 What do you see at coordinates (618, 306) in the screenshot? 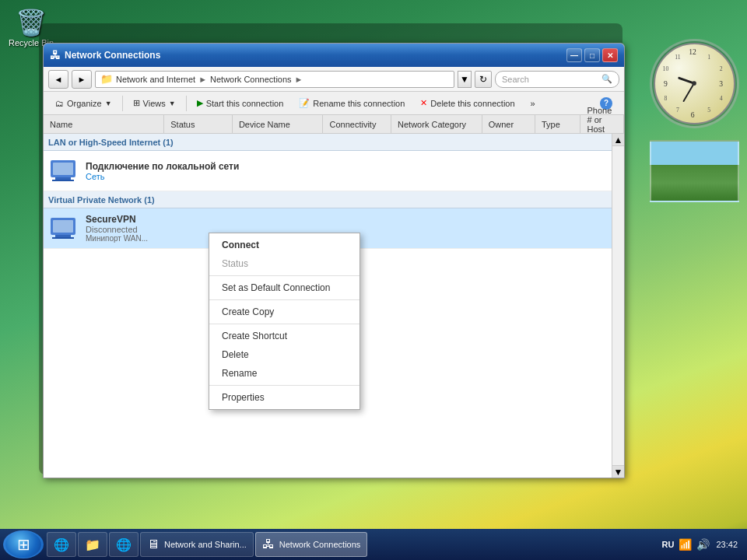
I see `scrollbar: ▲ ▼` at bounding box center [618, 306].